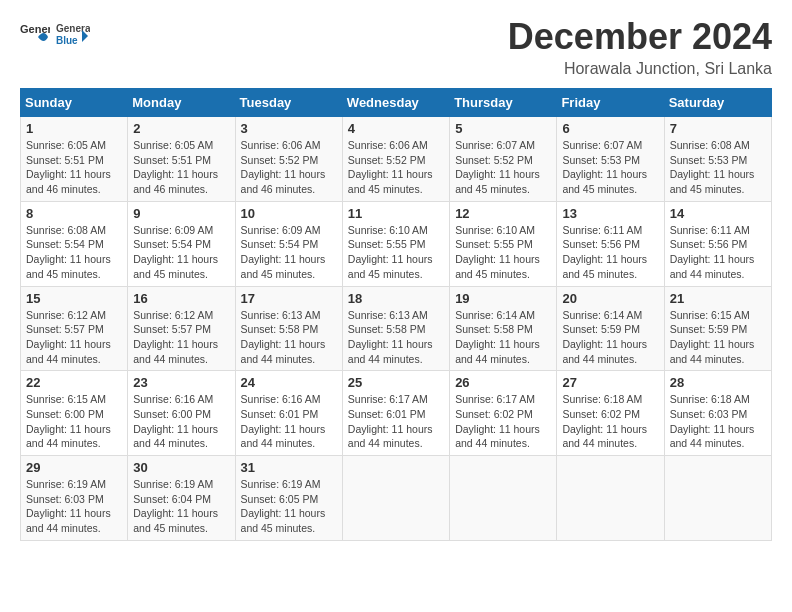  I want to click on table-row: 9Sunrise: 6:09 AMSunset: 5:54 PMDaylight…, so click(182, 244).